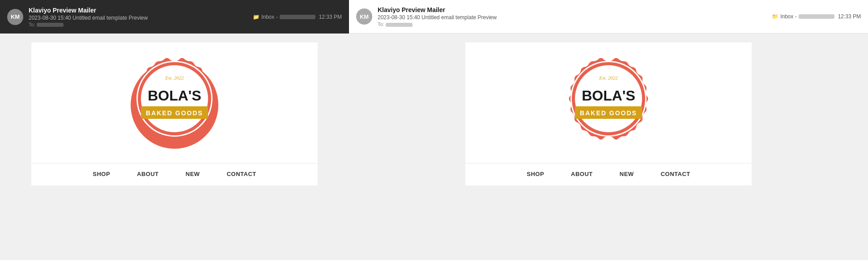 This screenshot has width=868, height=260. I want to click on avatar-left: KM, so click(15, 17).